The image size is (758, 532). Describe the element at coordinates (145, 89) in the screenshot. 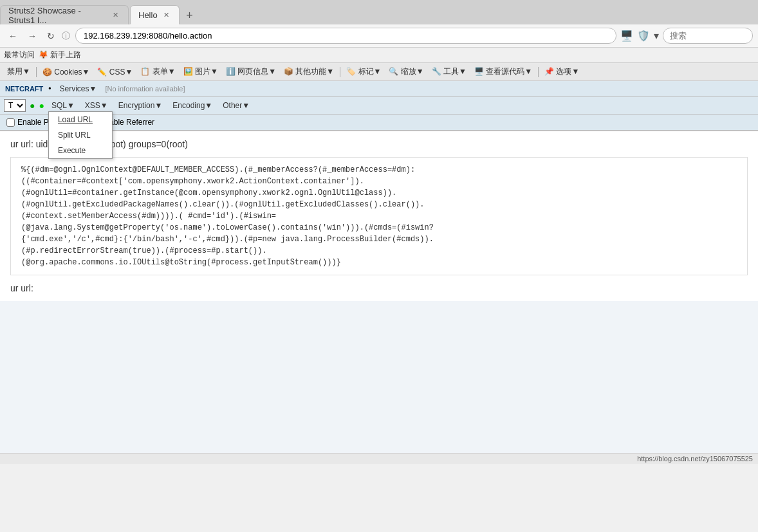

I see `netcraft-info: [No information available]` at that location.